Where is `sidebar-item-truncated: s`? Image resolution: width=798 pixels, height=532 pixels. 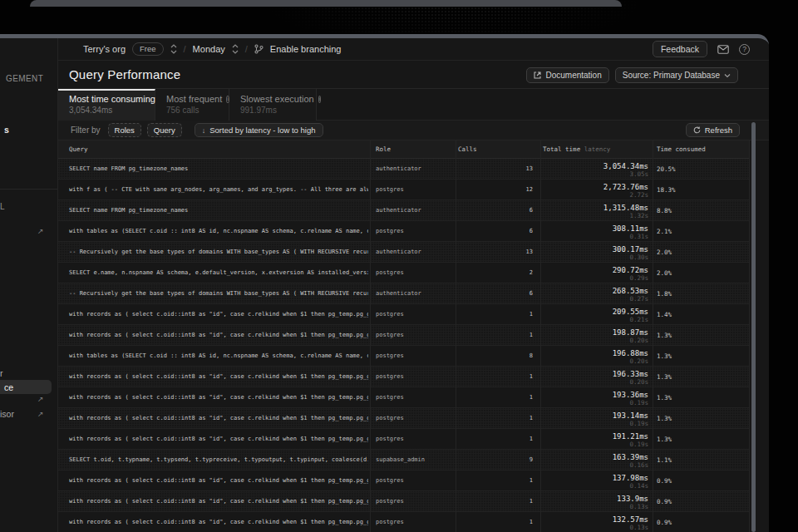 sidebar-item-truncated: s is located at coordinates (7, 130).